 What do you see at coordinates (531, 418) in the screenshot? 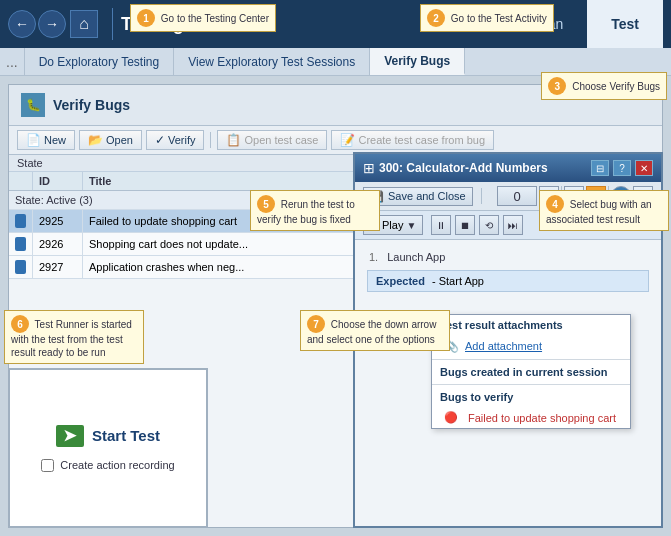
I see `dropdown-bug-item: 🔴 Failed to update shopping cart` at bounding box center [531, 418].